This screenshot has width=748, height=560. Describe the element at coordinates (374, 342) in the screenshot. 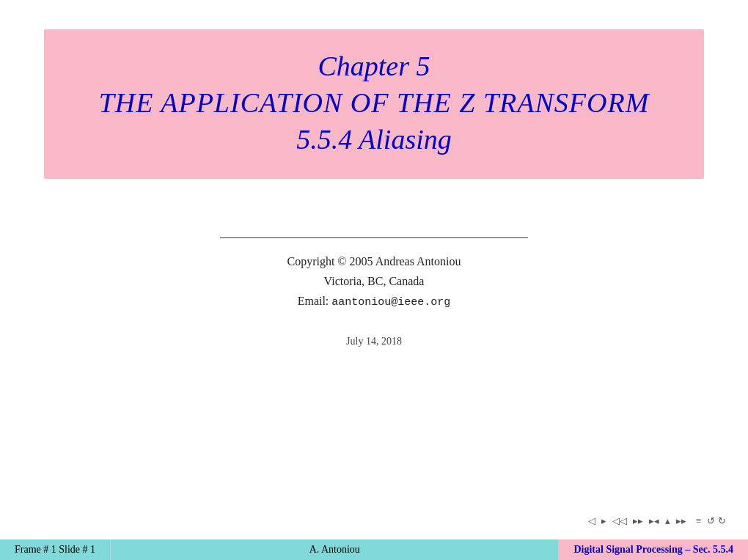

I see `date-section: July 14, 2018` at that location.